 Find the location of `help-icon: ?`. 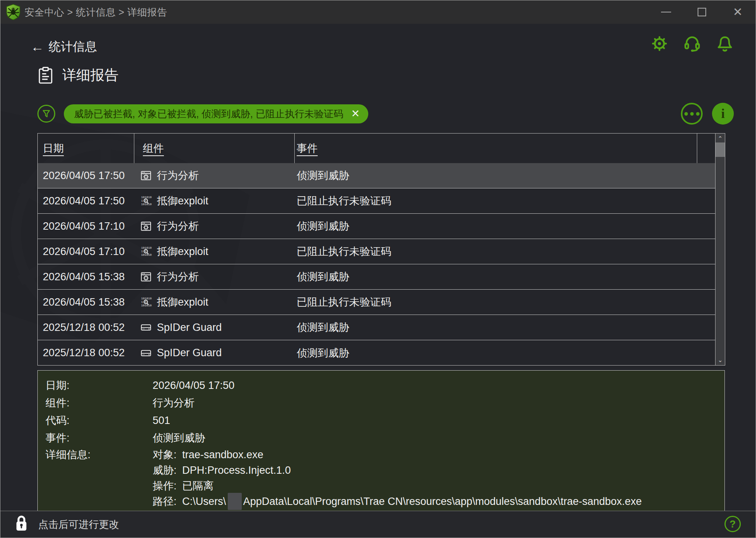

help-icon: ? is located at coordinates (733, 524).